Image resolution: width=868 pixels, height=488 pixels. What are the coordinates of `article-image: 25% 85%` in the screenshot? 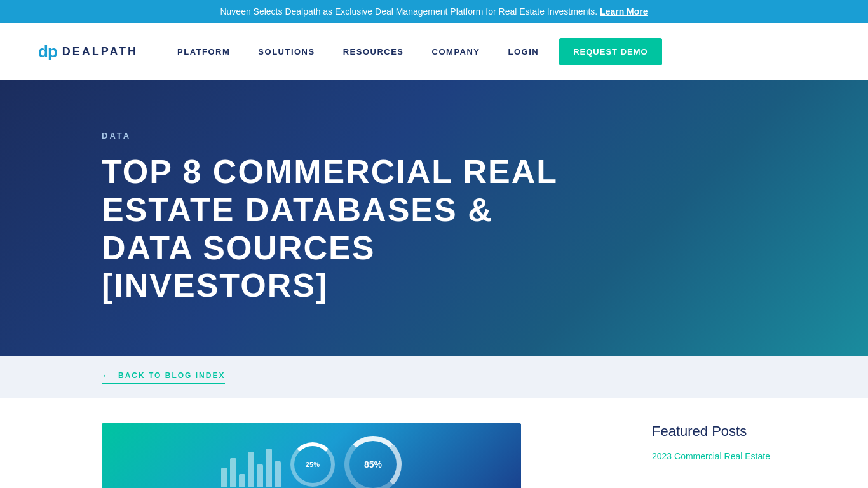 It's located at (311, 456).